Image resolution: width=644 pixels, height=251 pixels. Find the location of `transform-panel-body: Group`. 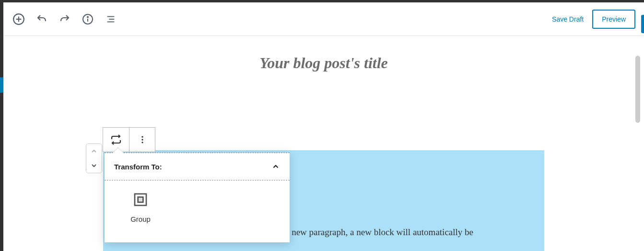

transform-panel-body: Group is located at coordinates (197, 211).